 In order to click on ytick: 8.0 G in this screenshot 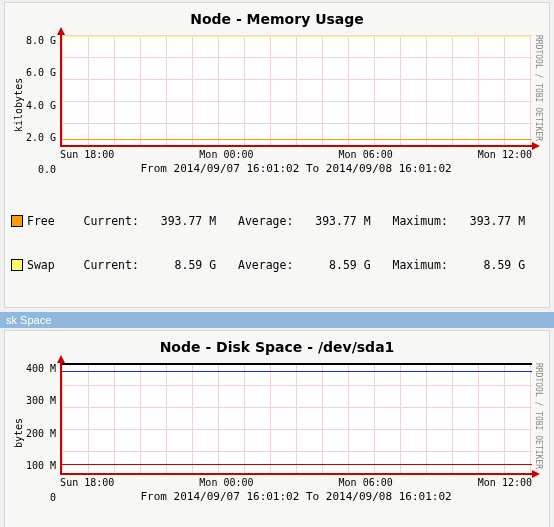, I will do `click(41, 40)`.